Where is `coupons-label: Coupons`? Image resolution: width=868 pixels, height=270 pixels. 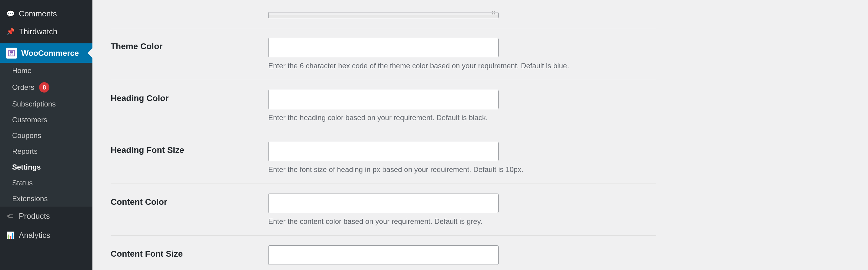 coupons-label: Coupons is located at coordinates (27, 136).